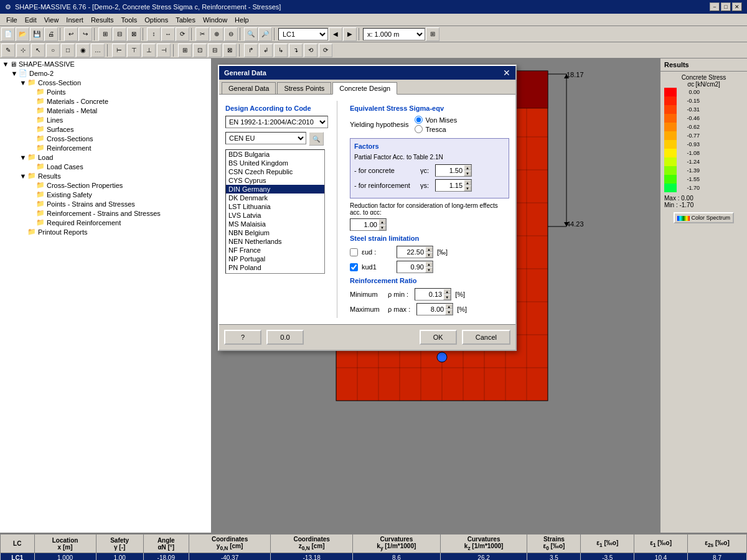 This screenshot has width=747, height=560. I want to click on t2-5: □, so click(68, 50).